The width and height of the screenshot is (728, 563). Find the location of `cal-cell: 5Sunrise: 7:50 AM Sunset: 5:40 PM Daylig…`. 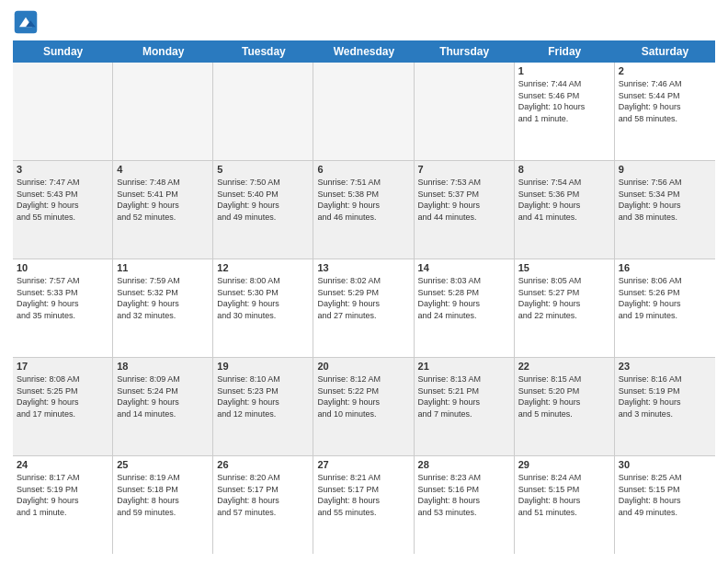

cal-cell: 5Sunrise: 7:50 AM Sunset: 5:40 PM Daylig… is located at coordinates (263, 210).